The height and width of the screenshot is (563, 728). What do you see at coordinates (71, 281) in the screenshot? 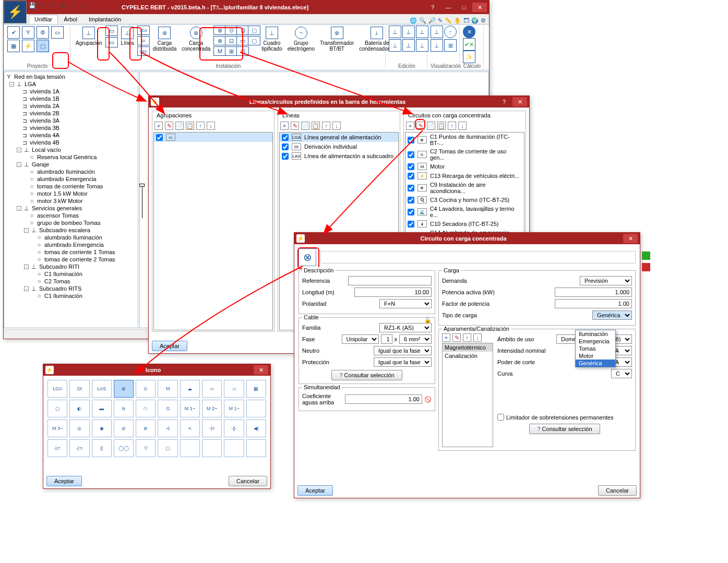
I see `tree-item: ○C2 Tomas` at bounding box center [71, 281].